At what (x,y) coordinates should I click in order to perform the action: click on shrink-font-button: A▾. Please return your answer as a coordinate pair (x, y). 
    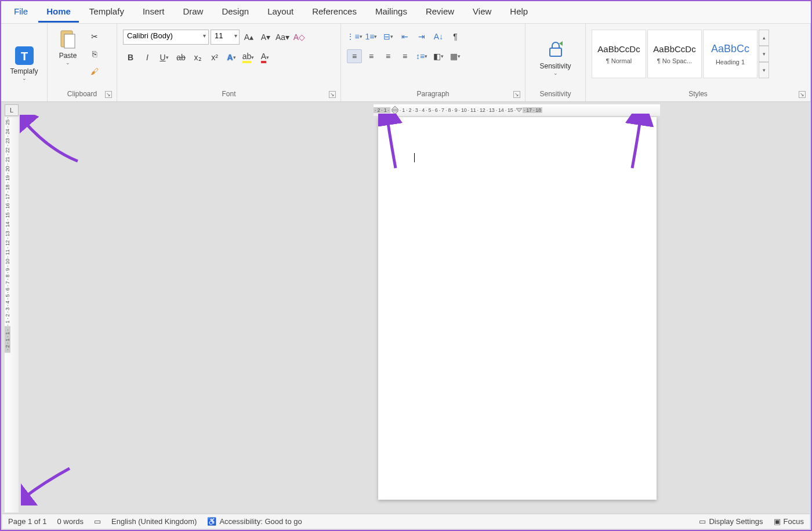
    Looking at the image, I should click on (266, 37).